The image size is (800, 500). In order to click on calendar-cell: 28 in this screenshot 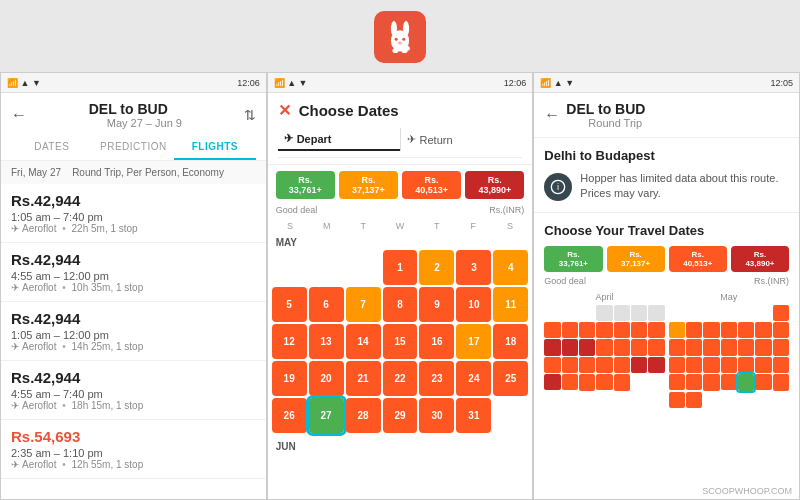, I will do `click(364, 416)`.